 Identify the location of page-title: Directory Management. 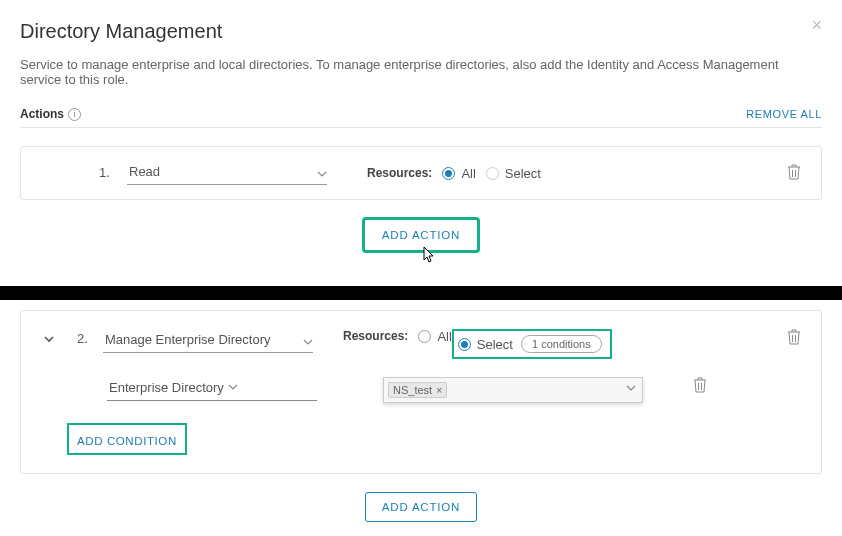
(421, 32).